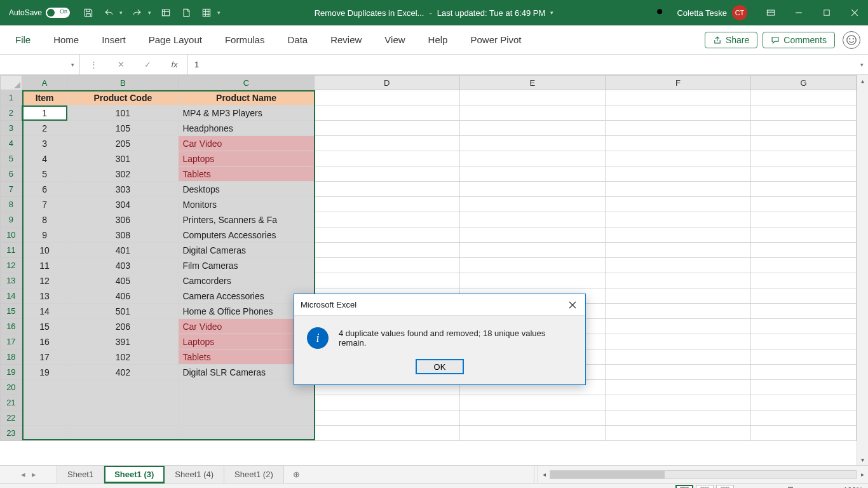 Image resolution: width=868 pixels, height=488 pixels. I want to click on last-updated: Last updated: Tue at 6:49 PM, so click(492, 13).